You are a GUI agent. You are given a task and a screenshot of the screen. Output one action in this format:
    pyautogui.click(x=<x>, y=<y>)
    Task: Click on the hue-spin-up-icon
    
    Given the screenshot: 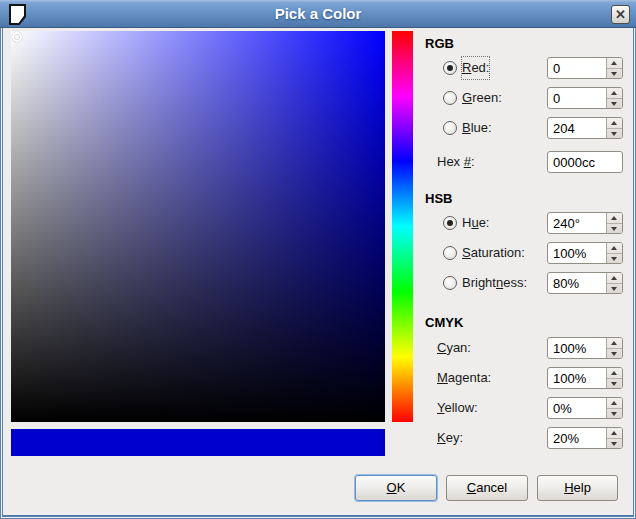 What is the action you would take?
    pyautogui.click(x=614, y=218)
    